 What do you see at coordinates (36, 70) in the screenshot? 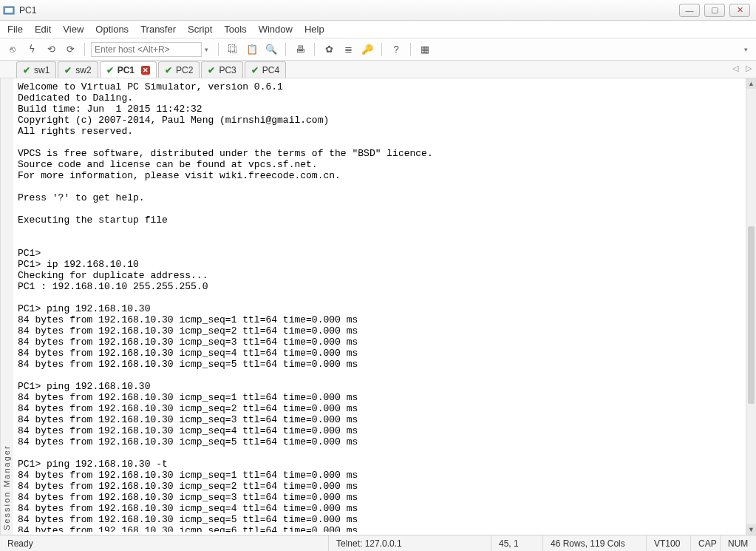
I see `tab-sw1: ✔sw1` at bounding box center [36, 70].